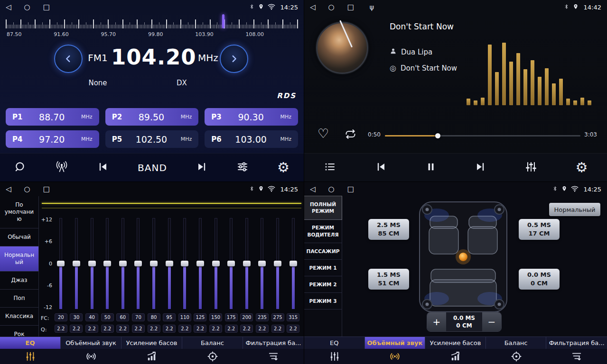  I want to click on preset-P2: P289.50MHz, so click(152, 117).